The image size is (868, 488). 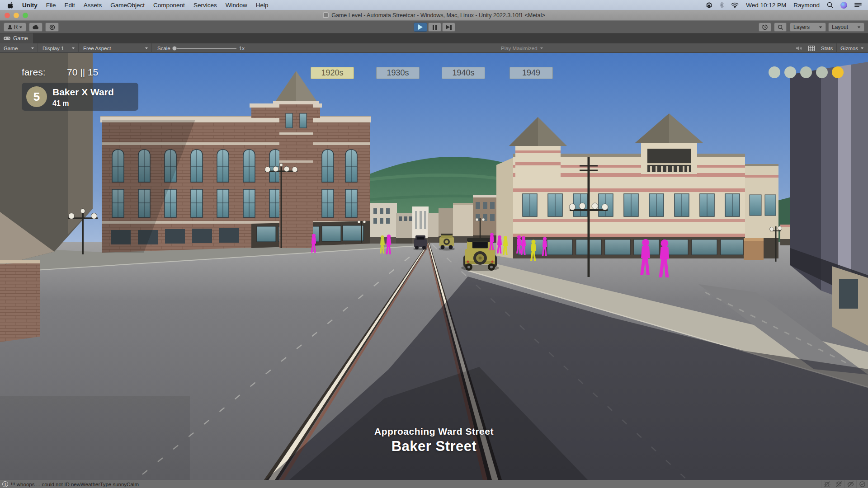 I want to click on fares-counter: fares: 70 || 15, so click(x=33, y=72).